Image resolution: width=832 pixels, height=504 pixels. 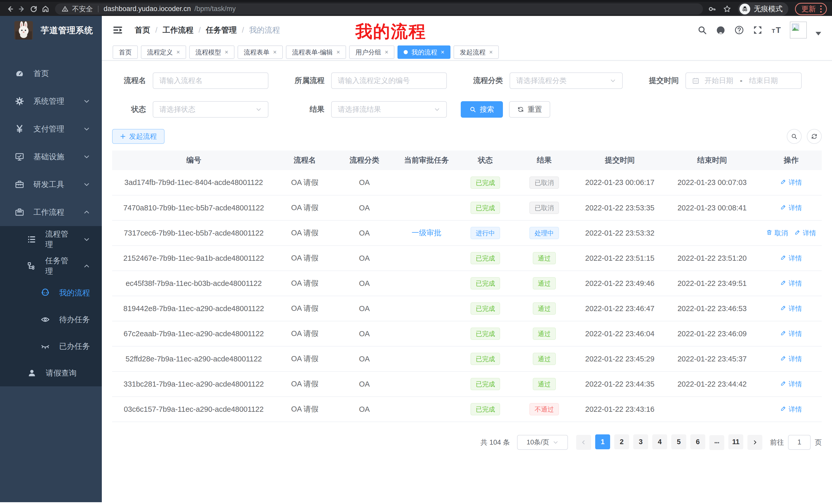 I want to click on app-logo-row: 芋道管理系统, so click(x=51, y=30).